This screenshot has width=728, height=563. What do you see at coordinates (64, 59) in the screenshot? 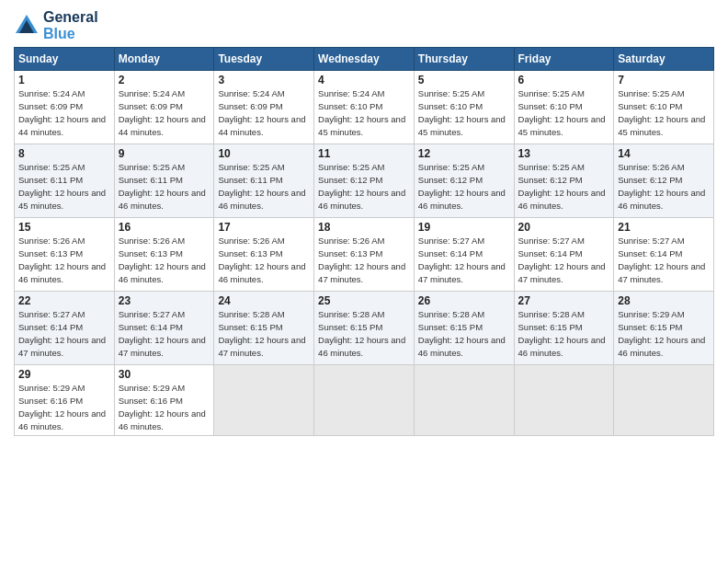
I see `day-header-sunday: Sunday` at bounding box center [64, 59].